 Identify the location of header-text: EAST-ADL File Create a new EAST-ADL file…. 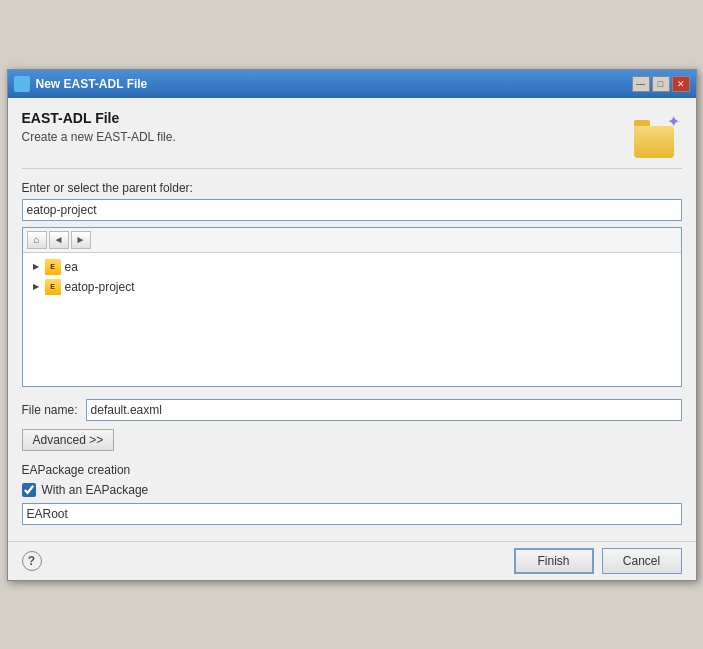
(99, 127).